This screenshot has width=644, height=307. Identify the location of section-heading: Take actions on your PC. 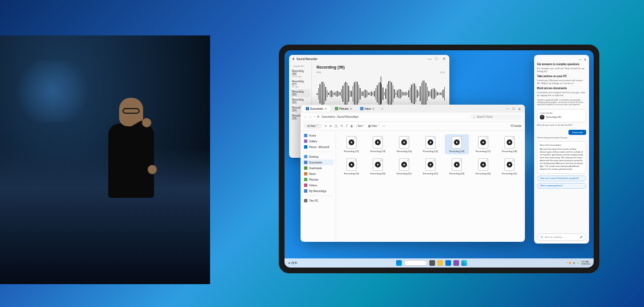
(562, 77).